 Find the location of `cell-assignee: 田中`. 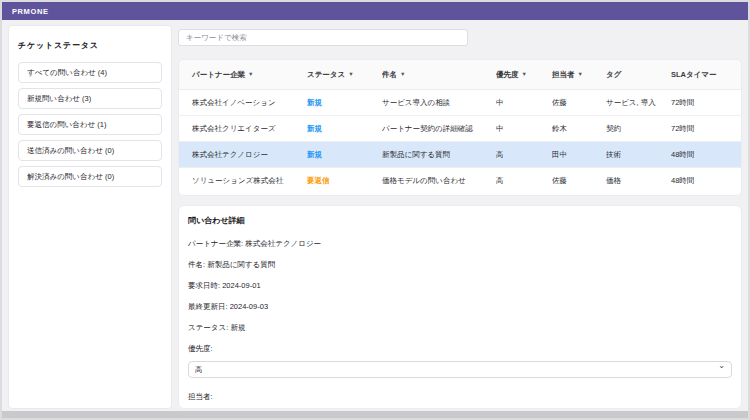

cell-assignee: 田中 is located at coordinates (579, 155).